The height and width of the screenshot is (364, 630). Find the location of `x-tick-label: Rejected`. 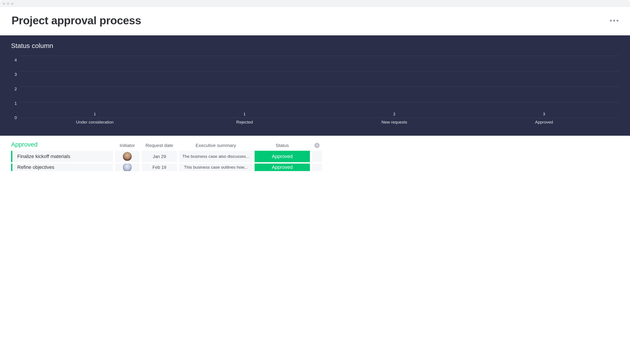

x-tick-label: Rejected is located at coordinates (245, 122).